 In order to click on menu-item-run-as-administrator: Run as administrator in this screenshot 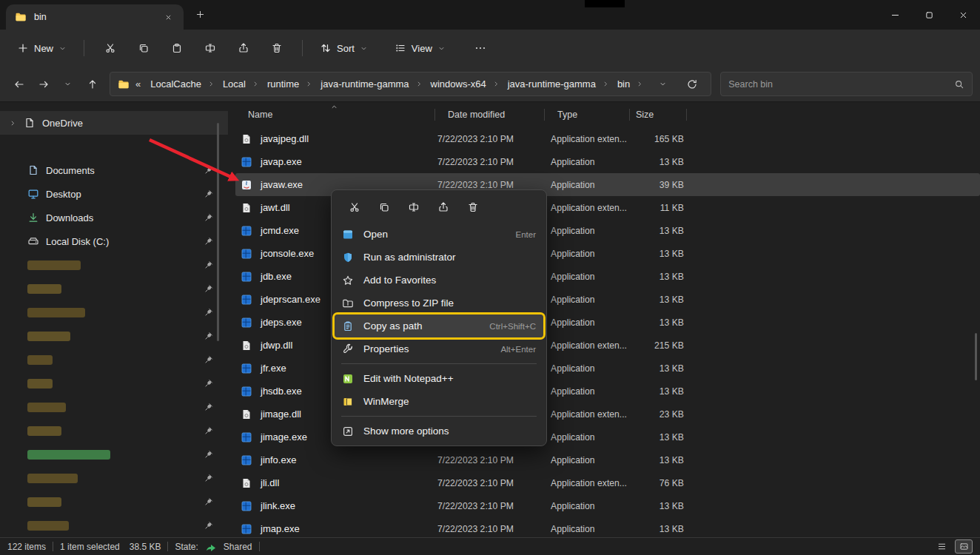, I will do `click(439, 258)`.